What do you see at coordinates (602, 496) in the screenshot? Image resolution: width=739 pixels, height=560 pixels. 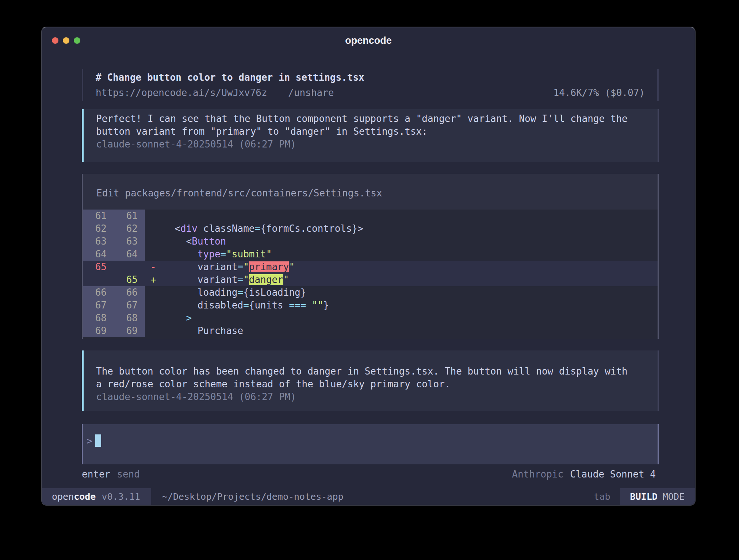 I see `tab-key-hint: tab` at bounding box center [602, 496].